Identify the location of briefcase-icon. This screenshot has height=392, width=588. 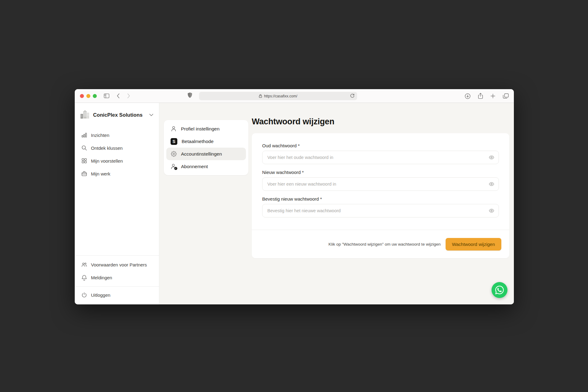
(84, 174).